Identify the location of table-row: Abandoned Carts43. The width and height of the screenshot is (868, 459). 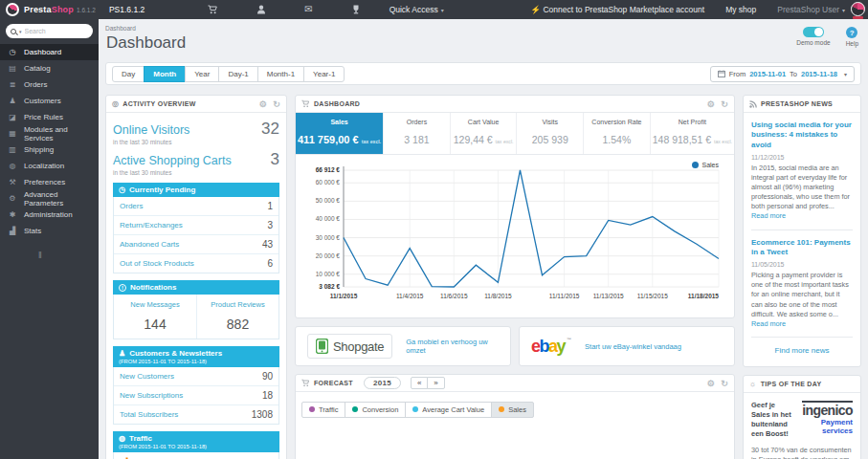
(196, 244).